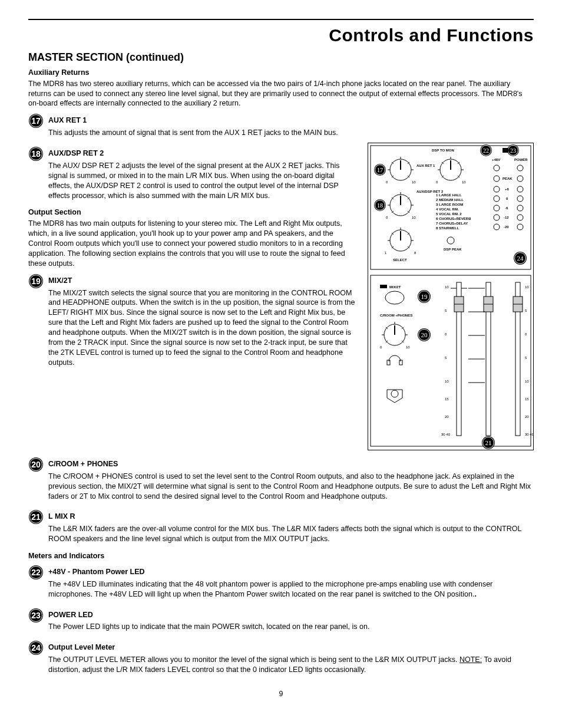  Describe the element at coordinates (508, 208) in the screenshot. I see `output-level-meter: +6 0 -6 -12 -20` at that location.